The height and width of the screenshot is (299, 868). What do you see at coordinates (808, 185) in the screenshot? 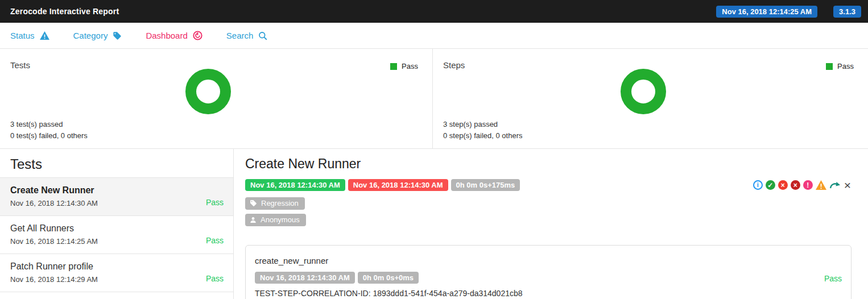
I see `exception-circle-icon: !` at bounding box center [808, 185].